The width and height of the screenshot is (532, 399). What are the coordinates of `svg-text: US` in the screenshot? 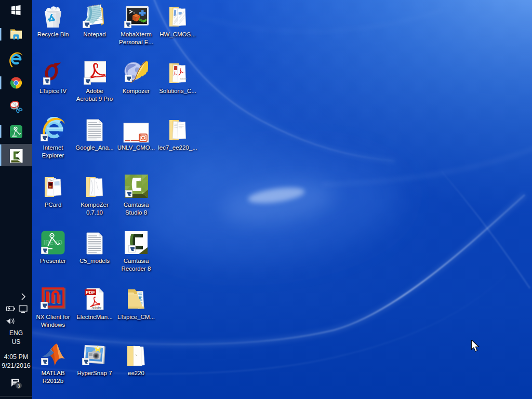 It's located at (17, 342).